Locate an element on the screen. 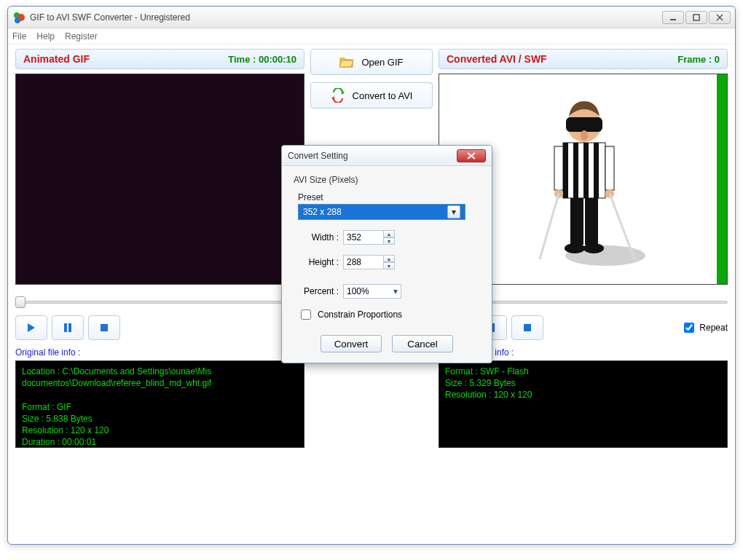  left-seek-thumb is located at coordinates (20, 302).